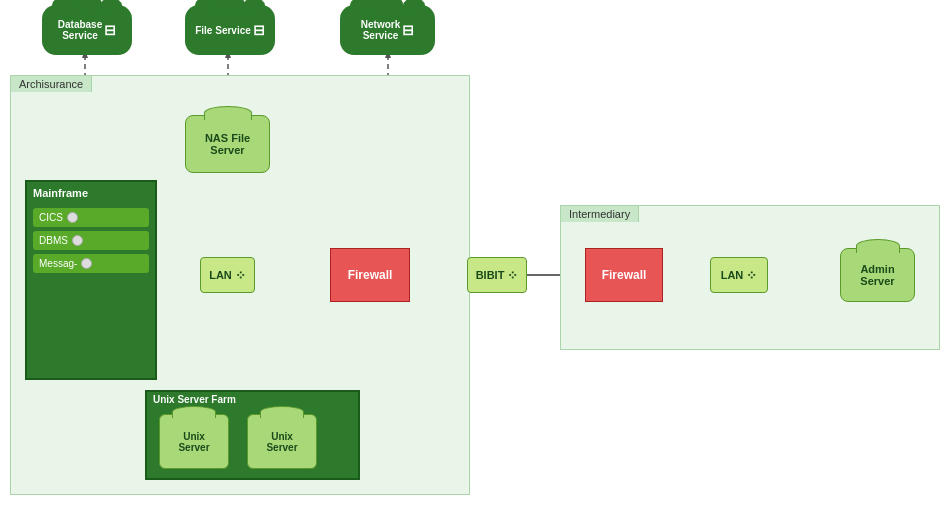  What do you see at coordinates (732, 275) in the screenshot?
I see `lan2-label: LAN` at bounding box center [732, 275].